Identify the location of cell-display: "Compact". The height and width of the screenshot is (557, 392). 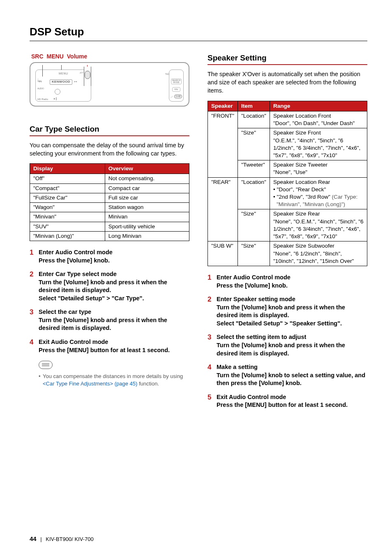
(67, 188).